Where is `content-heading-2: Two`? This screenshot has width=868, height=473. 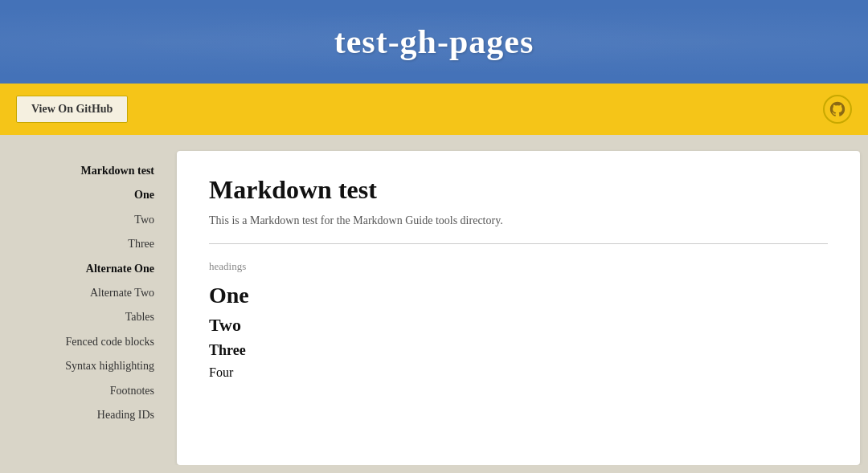 content-heading-2: Two is located at coordinates (518, 325).